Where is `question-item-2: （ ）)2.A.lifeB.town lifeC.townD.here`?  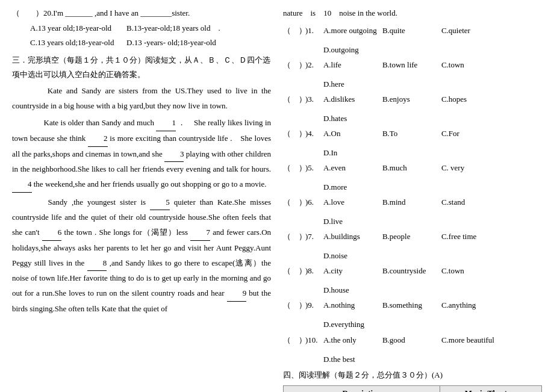 question-item-2: （ ）)2.A.lifeB.town lifeC.townD.here is located at coordinates (412, 75).